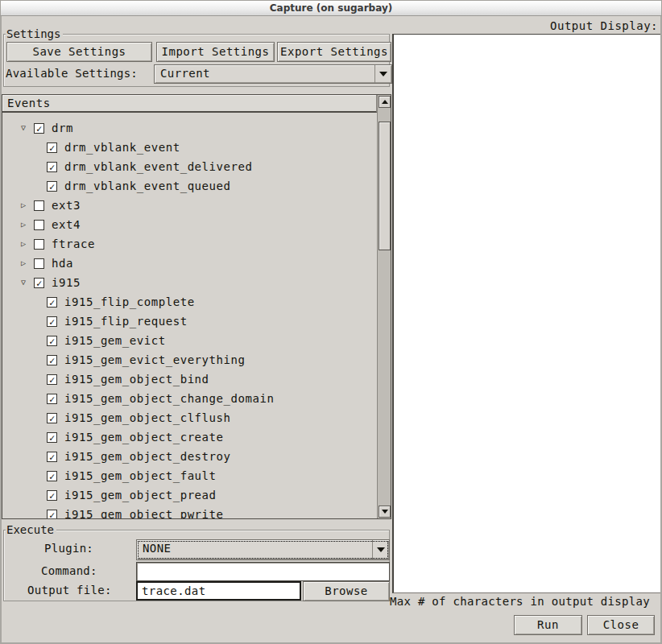 The height and width of the screenshot is (644, 662). Describe the element at coordinates (190, 476) in the screenshot. I see `tree-row-i915_gem_object_fault: ✓i915_gem_object_fault` at that location.